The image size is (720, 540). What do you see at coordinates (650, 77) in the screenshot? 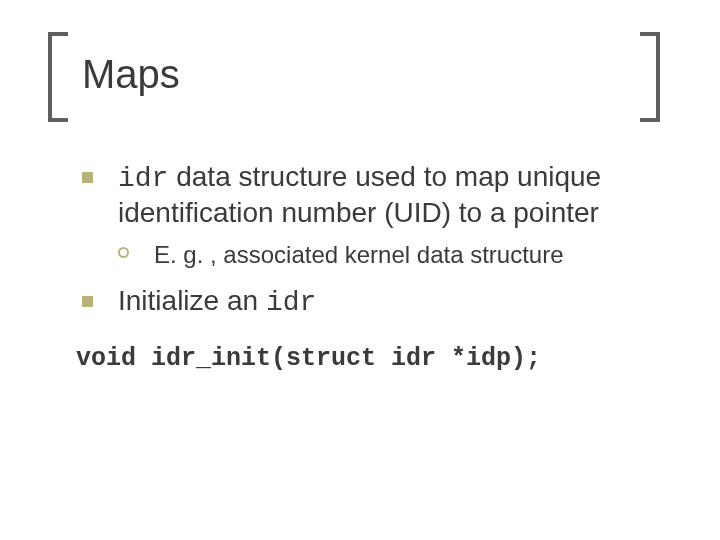
I see `bracket-right-icon` at bounding box center [650, 77].